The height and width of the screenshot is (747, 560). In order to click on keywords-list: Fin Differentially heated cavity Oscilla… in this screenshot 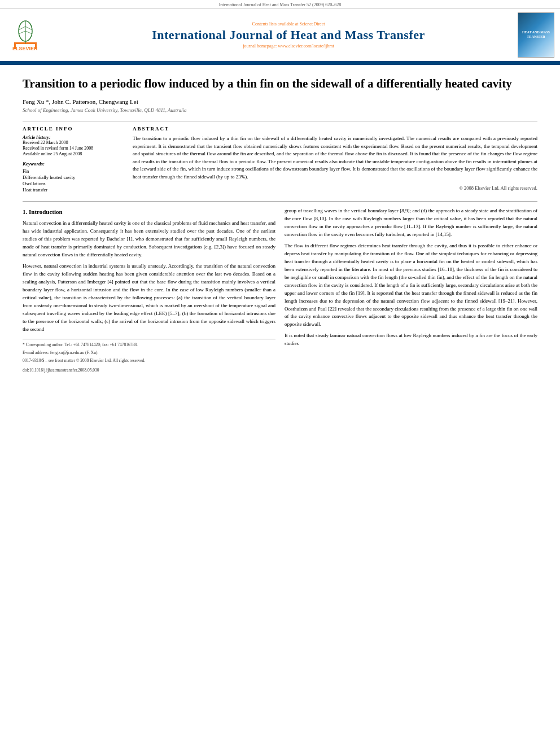, I will do `click(72, 181)`.